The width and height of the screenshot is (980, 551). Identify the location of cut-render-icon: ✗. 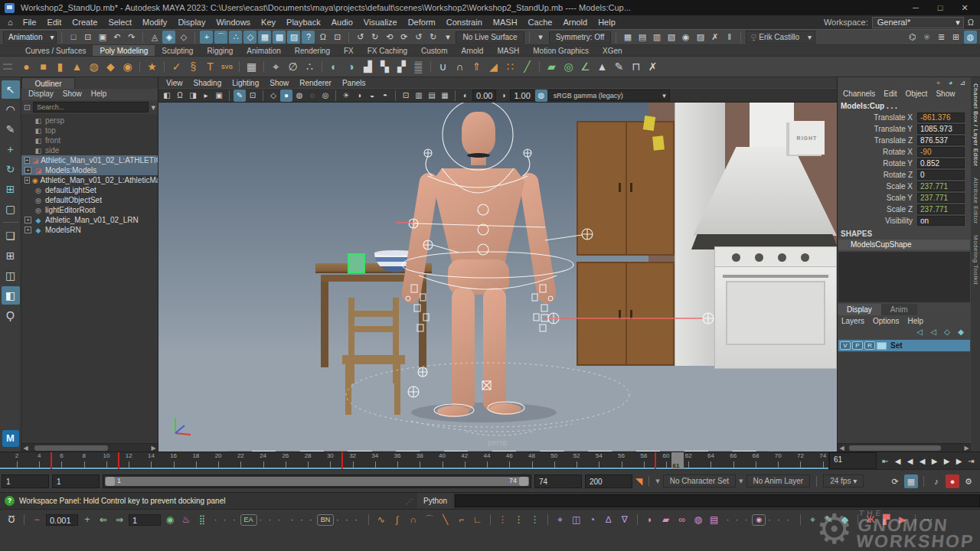
(715, 37).